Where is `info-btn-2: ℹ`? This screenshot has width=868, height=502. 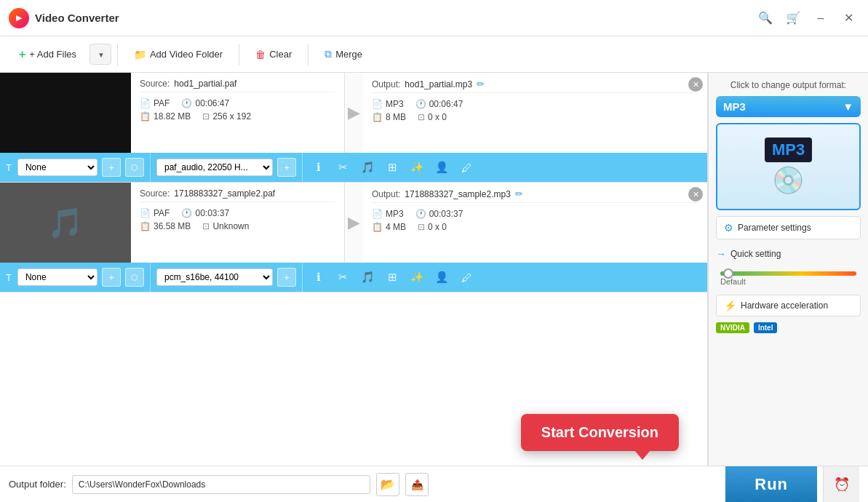 info-btn-2: ℹ is located at coordinates (319, 277).